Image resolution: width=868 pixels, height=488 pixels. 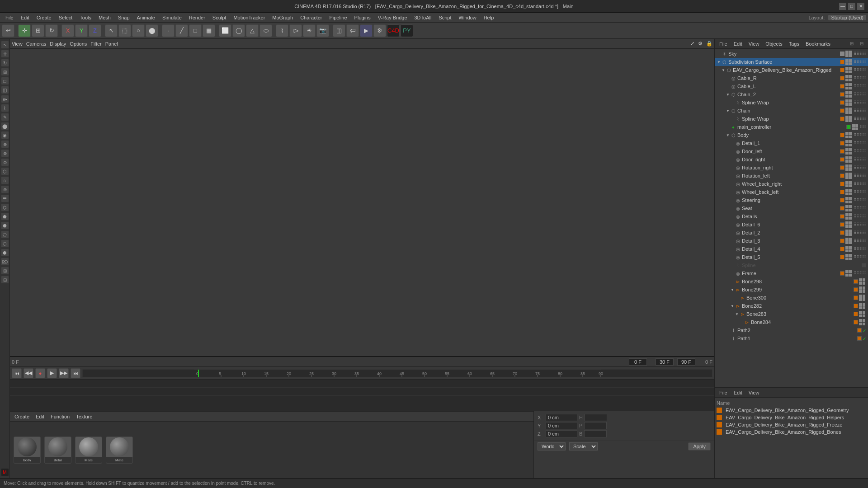 What do you see at coordinates (5, 54) in the screenshot?
I see `left-tool-move: ✛` at bounding box center [5, 54].